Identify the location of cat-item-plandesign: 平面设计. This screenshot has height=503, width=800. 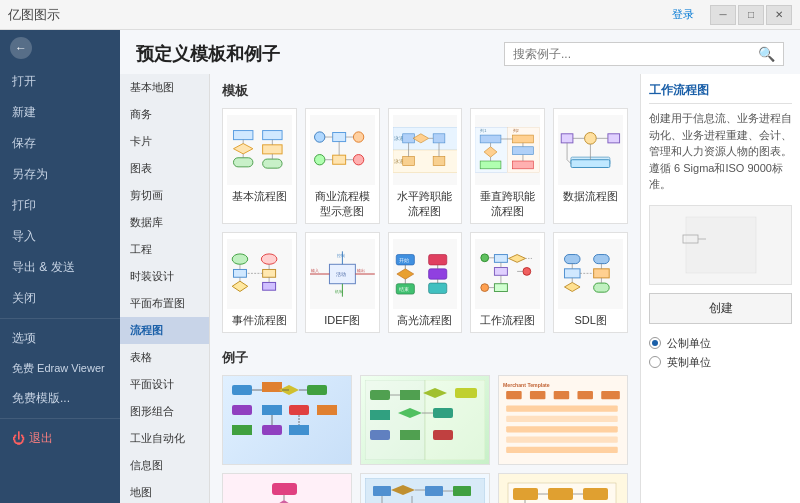
(164, 384).